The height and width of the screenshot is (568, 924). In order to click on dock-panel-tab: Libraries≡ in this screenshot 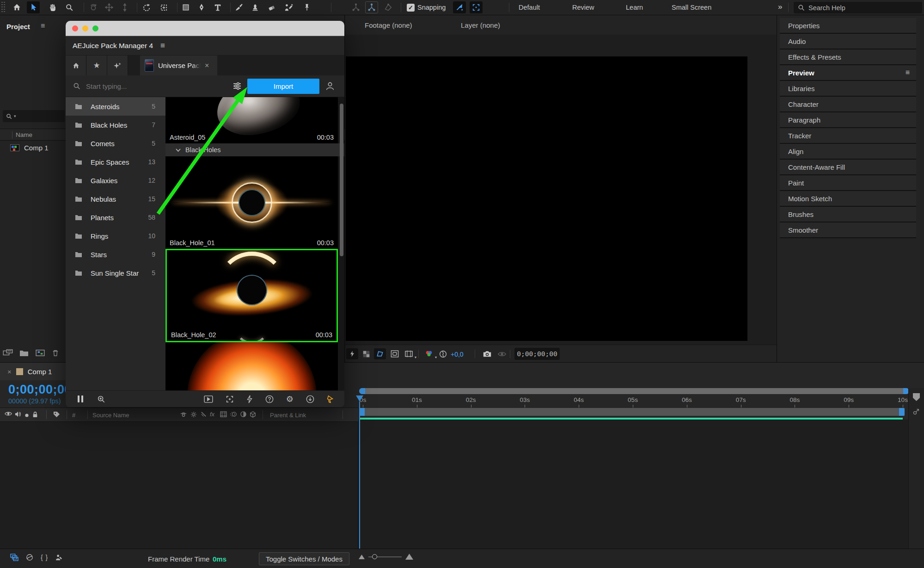, I will do `click(848, 89)`.